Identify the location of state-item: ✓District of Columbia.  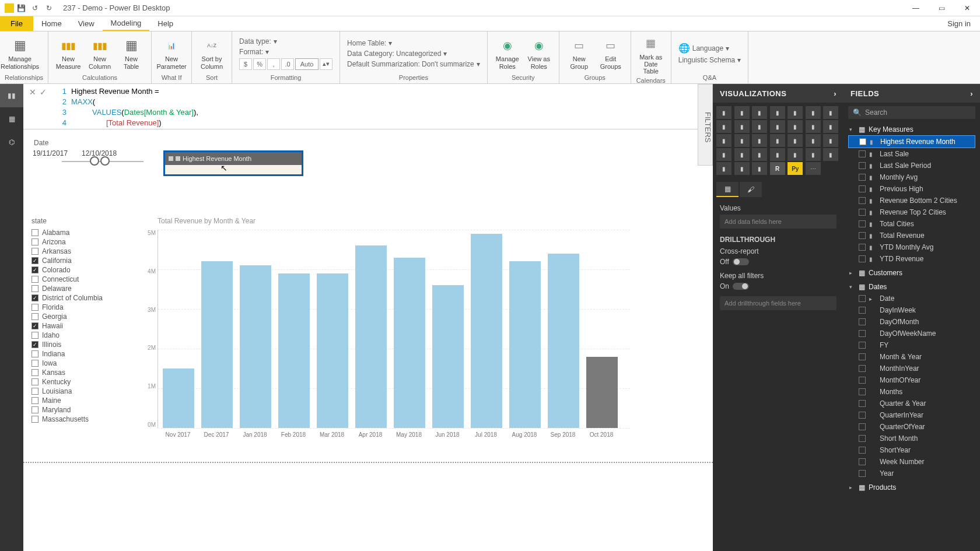
(87, 298).